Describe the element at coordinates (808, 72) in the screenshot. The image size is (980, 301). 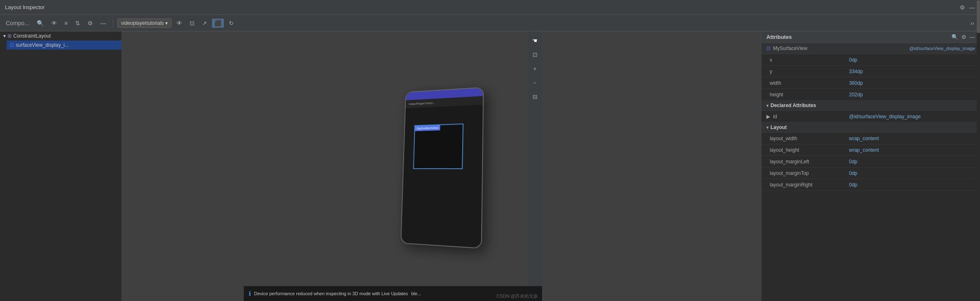
I see `attr-name-y: y` at that location.